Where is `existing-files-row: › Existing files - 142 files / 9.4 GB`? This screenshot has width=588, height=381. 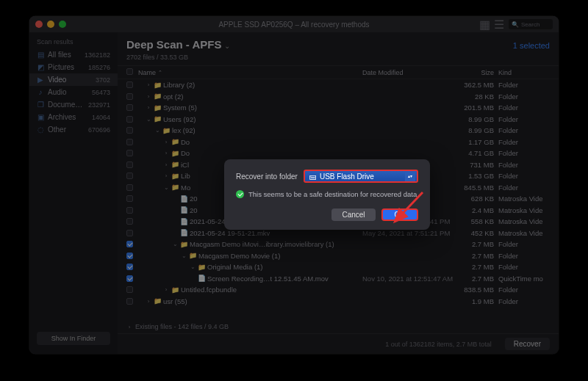 existing-files-row: › Existing files - 142 files / 9.4 GB is located at coordinates (338, 327).